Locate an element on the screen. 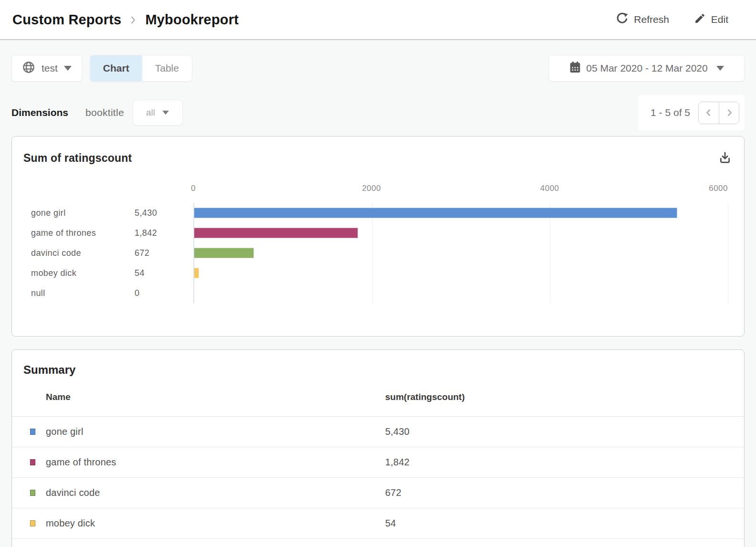 This screenshot has height=547, width=756. table-row: game of thrones 1,842 is located at coordinates (378, 463).